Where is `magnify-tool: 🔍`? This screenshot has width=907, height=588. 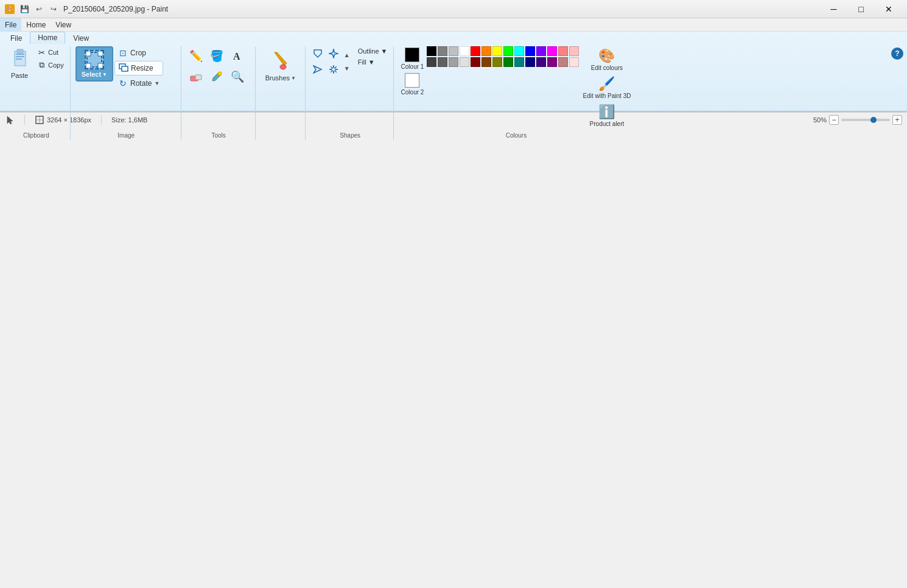 magnify-tool: 🔍 is located at coordinates (237, 77).